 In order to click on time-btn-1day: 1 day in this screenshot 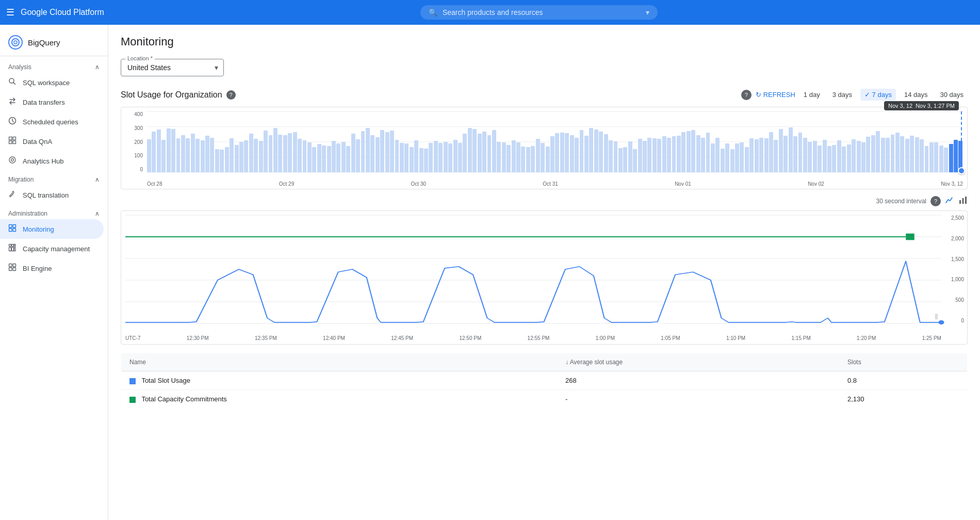, I will do `click(812, 95)`.